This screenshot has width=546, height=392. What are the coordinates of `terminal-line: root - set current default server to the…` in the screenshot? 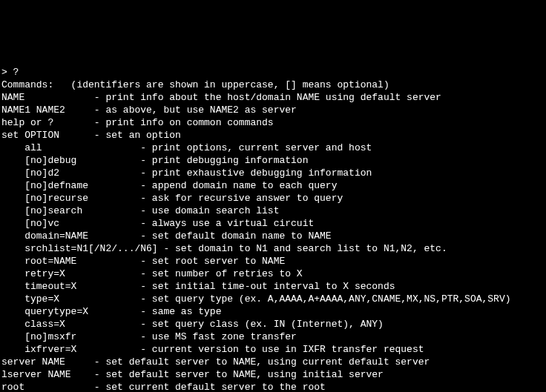 It's located at (273, 387).